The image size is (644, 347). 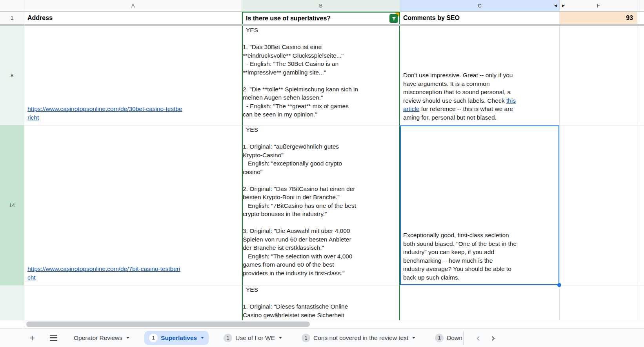 I want to click on superlatives-text-14: YES 1. Original: "außergewöhnlich gutes …, so click(x=300, y=202).